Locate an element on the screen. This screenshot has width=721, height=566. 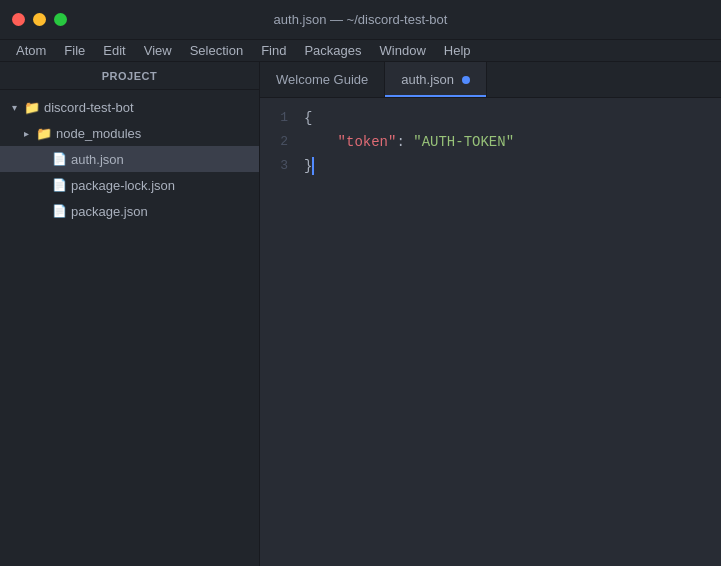
tab-welcome-guide: Welcome Guide is located at coordinates (322, 80).